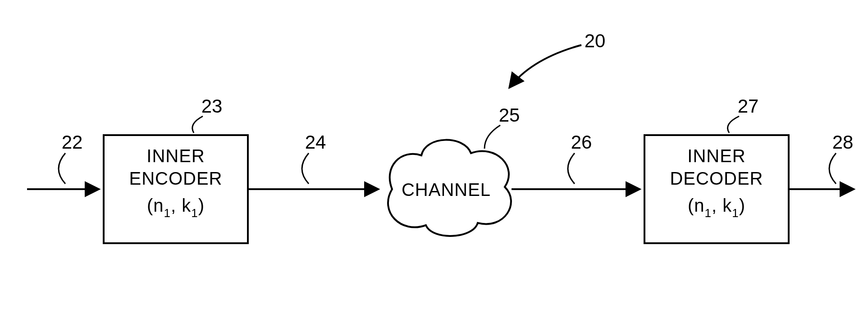  What do you see at coordinates (736, 213) in the screenshot?
I see `decoder-k-sub: 1` at bounding box center [736, 213].